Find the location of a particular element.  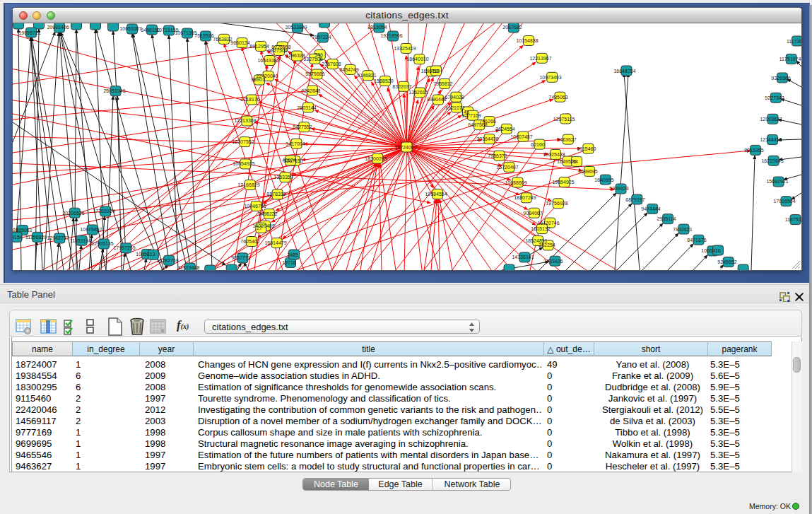

svg-text: 1353359 is located at coordinates (283, 177).